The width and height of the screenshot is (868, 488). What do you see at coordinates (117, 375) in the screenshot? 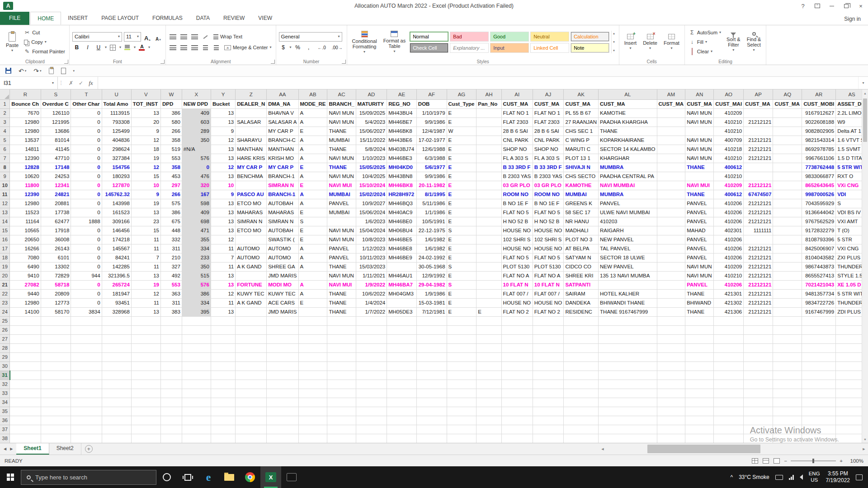
I see `cell-U31` at bounding box center [117, 375].